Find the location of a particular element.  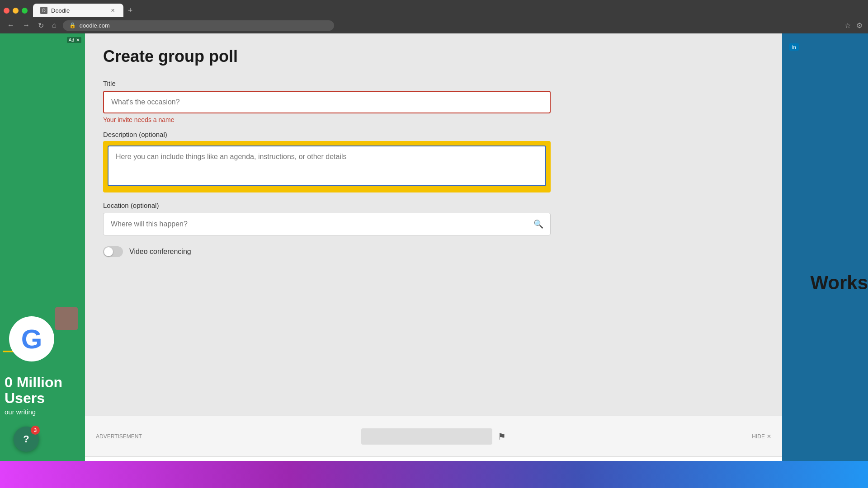

ad-sub-text: our writing is located at coordinates (42, 412).